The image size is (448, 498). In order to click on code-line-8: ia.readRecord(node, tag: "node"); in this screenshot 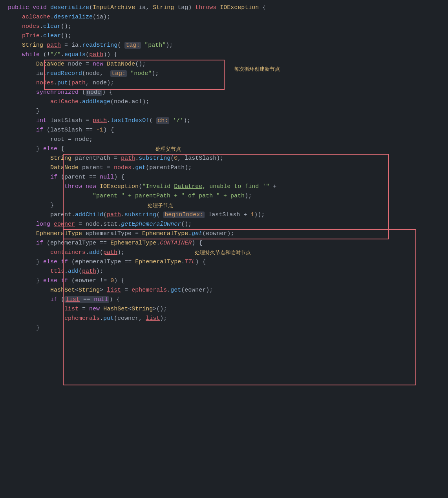, I will do `click(227, 74)`.